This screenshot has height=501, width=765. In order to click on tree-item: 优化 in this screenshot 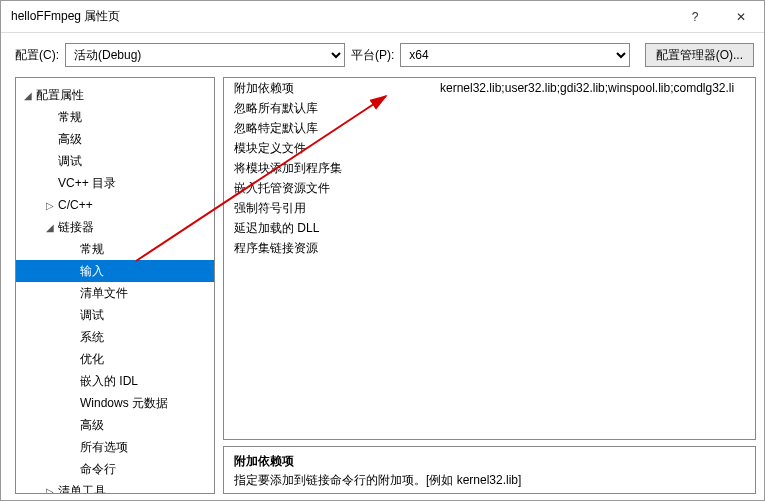, I will do `click(115, 359)`.